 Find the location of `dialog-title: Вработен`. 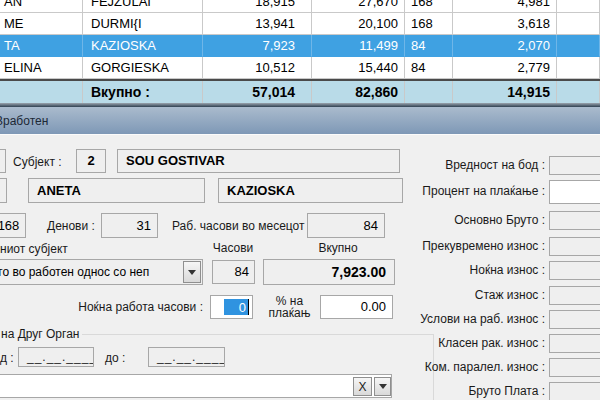

dialog-title: Вработен is located at coordinates (24, 121).